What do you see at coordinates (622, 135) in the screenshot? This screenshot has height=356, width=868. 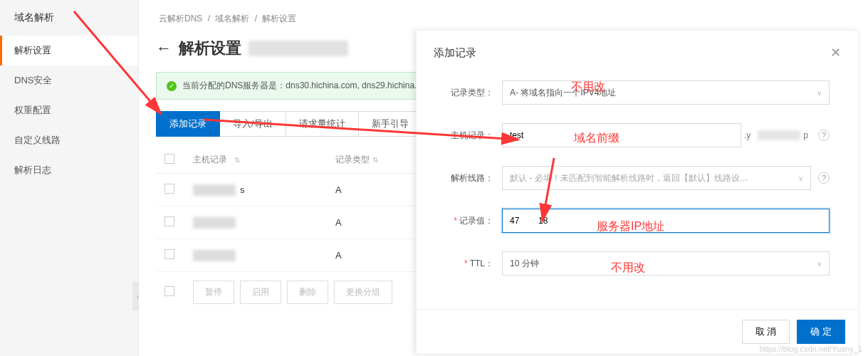 I see `host-input-field` at bounding box center [622, 135].